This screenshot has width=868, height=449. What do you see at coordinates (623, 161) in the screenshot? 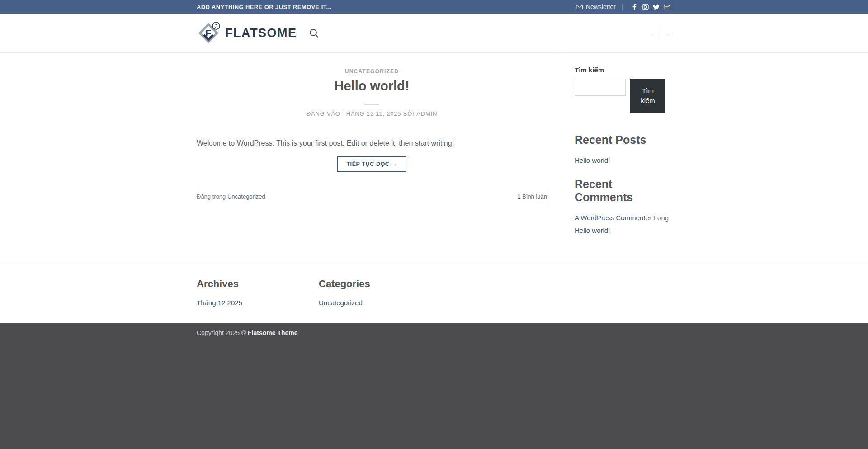
I see `recent-posts-list: Hello world!` at bounding box center [623, 161].